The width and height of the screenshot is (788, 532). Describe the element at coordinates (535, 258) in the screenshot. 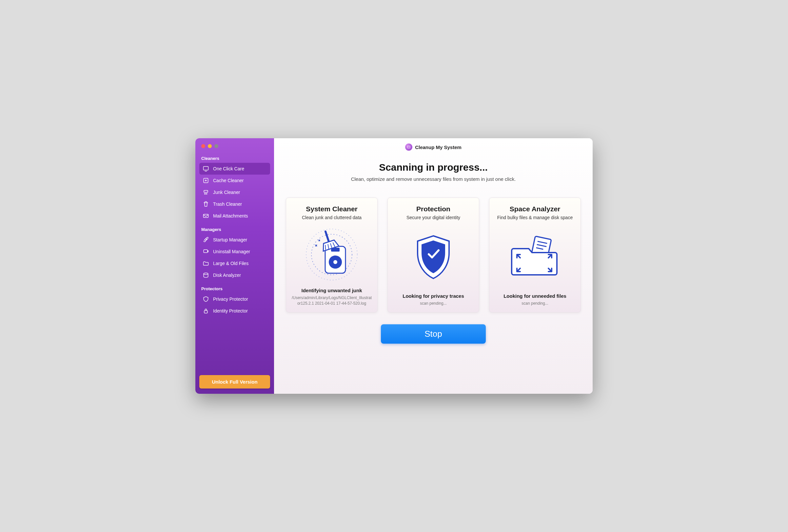

I see `folder-expand-icon` at that location.